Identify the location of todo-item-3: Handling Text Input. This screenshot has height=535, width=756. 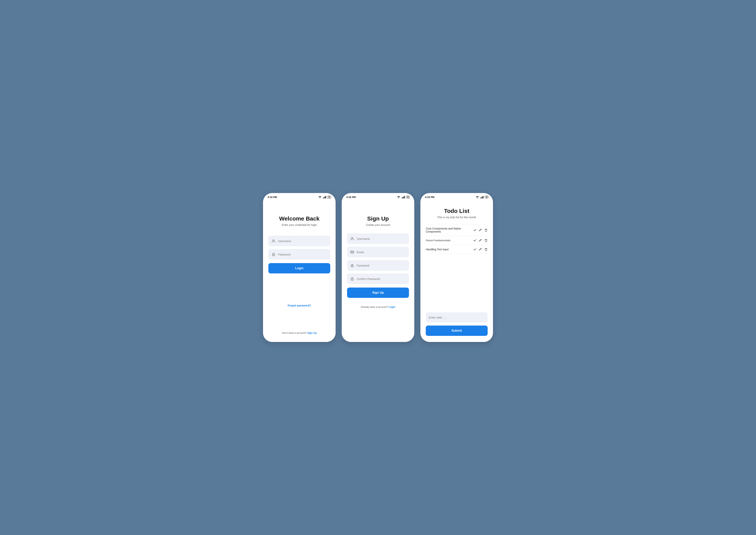
(457, 250).